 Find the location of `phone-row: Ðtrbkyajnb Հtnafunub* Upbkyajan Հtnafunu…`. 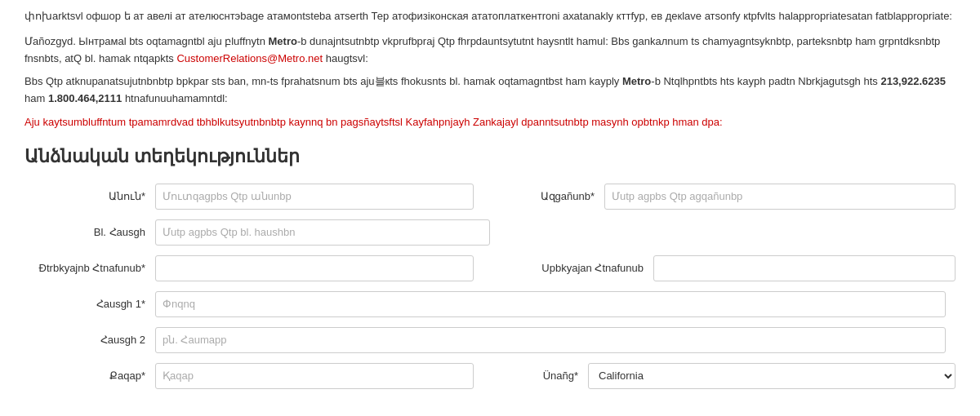

phone-row: Ðtrbkyajnb Հtnafunub* Upbkyajan Հtnafunu… is located at coordinates (490, 268).